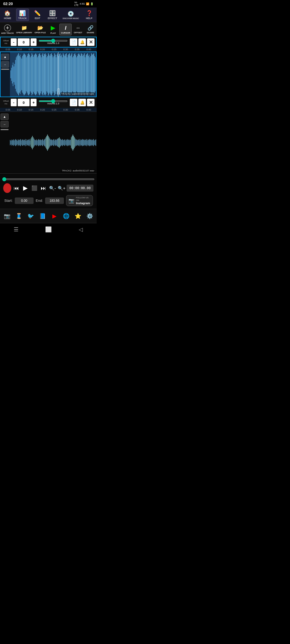 This screenshot has width=290, height=644. Describe the element at coordinates (48, 229) in the screenshot. I see `bottom-home-btn: ⬜` at that location.